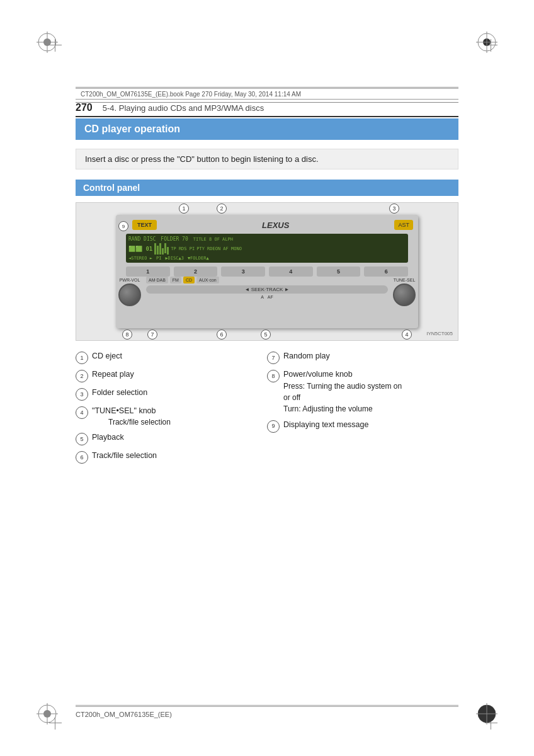 This screenshot has width=534, height=756. Describe the element at coordinates (326, 425) in the screenshot. I see `legend-label-9: Displaying text message` at that location.